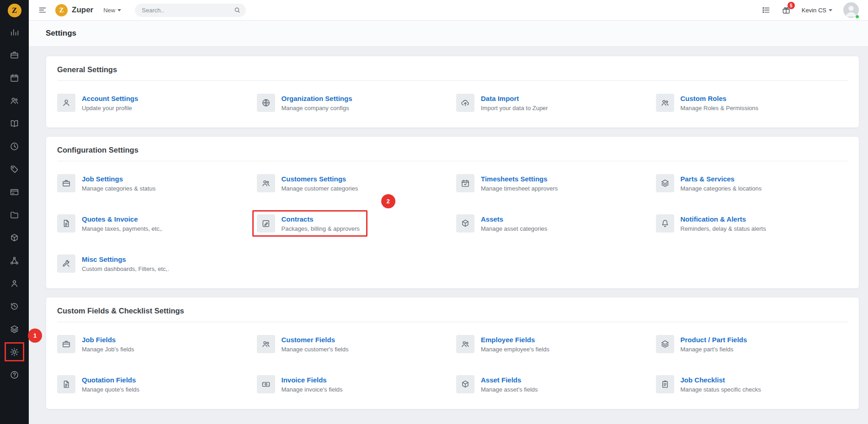 The height and width of the screenshot is (424, 868). I want to click on settings-item-parts-services: Parts & ServicesManage categories & loca…, so click(752, 183).